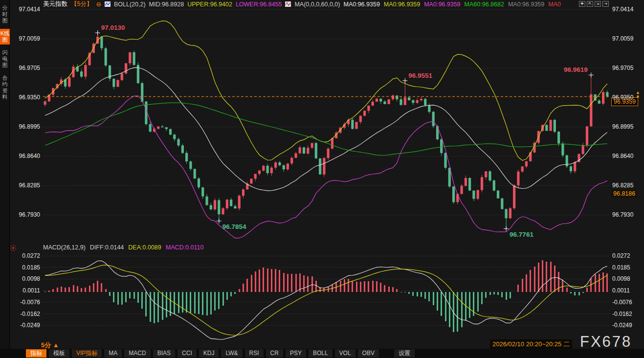 The image size is (644, 358). What do you see at coordinates (56, 345) in the screenshot?
I see `footer-period-arrow-icon: ▲` at bounding box center [56, 345].